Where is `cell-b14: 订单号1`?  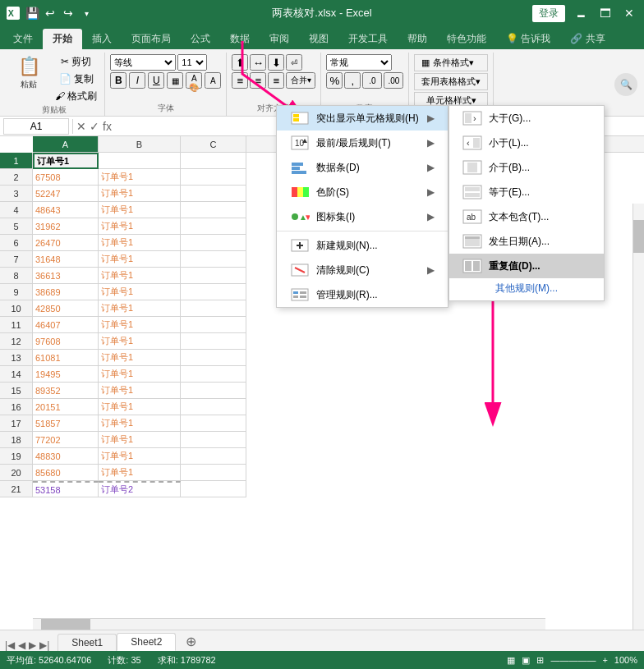 cell-b14: 订单号1 is located at coordinates (140, 374).